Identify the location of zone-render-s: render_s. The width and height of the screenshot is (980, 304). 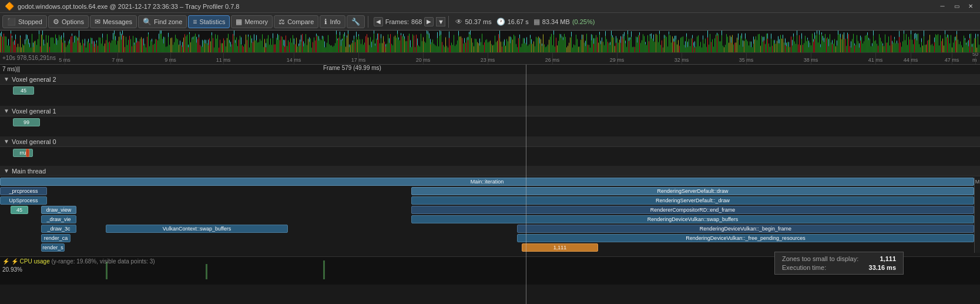
(53, 248).